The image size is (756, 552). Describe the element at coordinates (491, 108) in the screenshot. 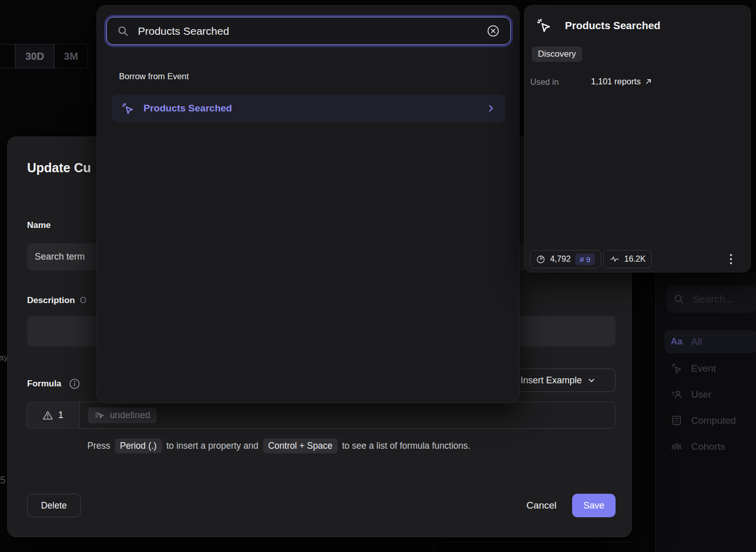

I see `chevron-right-icon` at that location.